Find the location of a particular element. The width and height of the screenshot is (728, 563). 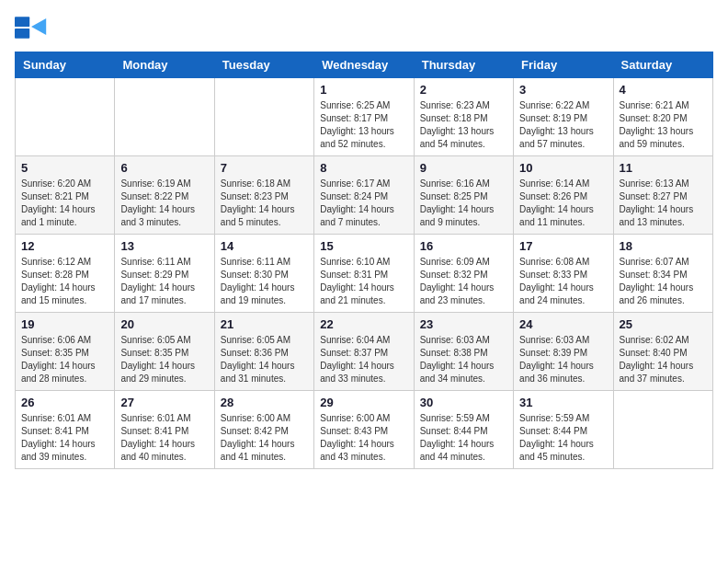

day-number: 1 is located at coordinates (364, 90).